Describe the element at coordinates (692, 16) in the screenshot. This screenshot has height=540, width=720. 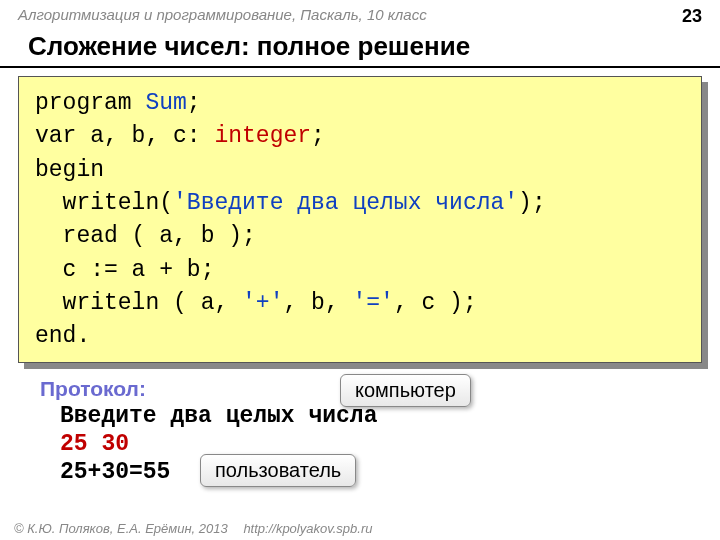
I see `page-number: 23` at that location.